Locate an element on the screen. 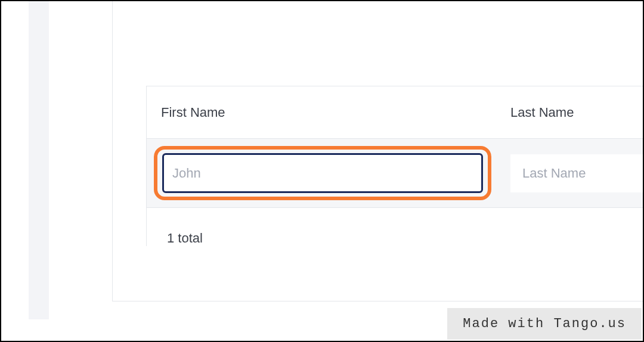  last-name-input is located at coordinates (577, 173).